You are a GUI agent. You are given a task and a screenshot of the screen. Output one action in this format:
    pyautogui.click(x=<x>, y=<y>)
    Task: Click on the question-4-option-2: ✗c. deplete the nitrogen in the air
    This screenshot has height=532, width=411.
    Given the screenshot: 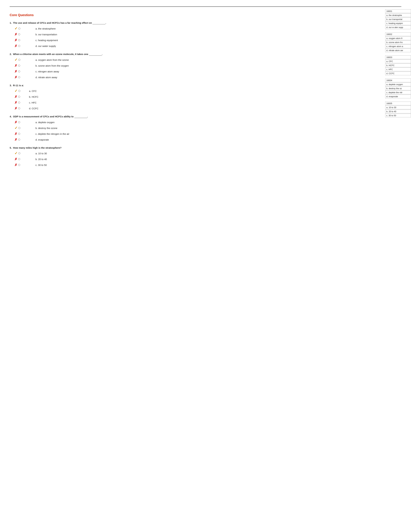 What is the action you would take?
    pyautogui.click(x=81, y=134)
    